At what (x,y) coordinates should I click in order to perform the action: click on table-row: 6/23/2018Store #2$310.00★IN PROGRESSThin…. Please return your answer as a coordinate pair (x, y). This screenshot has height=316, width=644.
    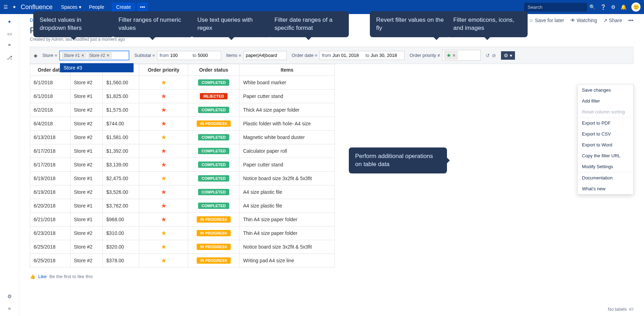
    Looking at the image, I should click on (182, 233).